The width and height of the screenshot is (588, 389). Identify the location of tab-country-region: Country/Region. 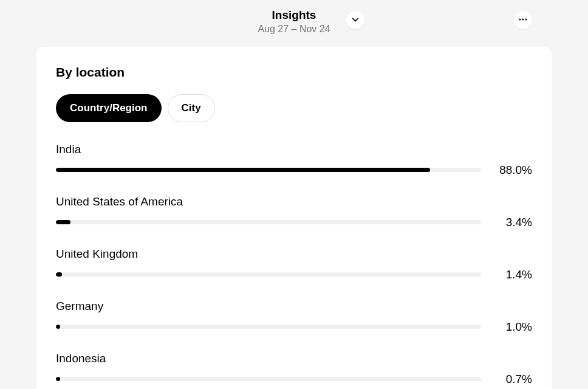
(109, 108).